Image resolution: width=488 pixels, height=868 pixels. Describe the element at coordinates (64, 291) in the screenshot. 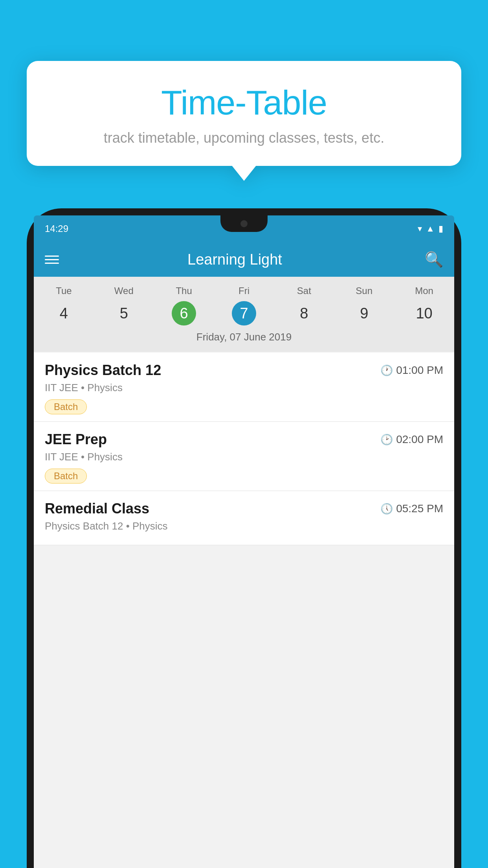

I see `day-header-tue: Tue` at that location.